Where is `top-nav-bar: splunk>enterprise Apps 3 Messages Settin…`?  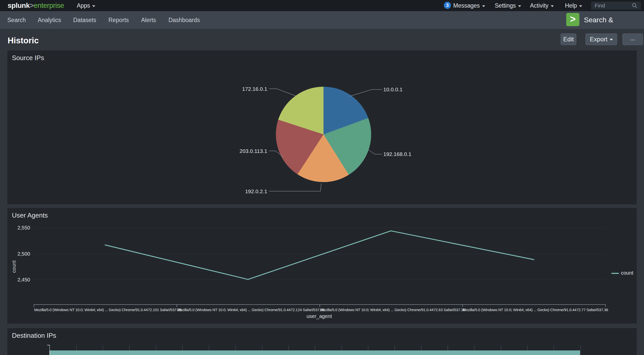
top-nav-bar: splunk>enterprise Apps 3 Messages Settin… is located at coordinates (322, 6).